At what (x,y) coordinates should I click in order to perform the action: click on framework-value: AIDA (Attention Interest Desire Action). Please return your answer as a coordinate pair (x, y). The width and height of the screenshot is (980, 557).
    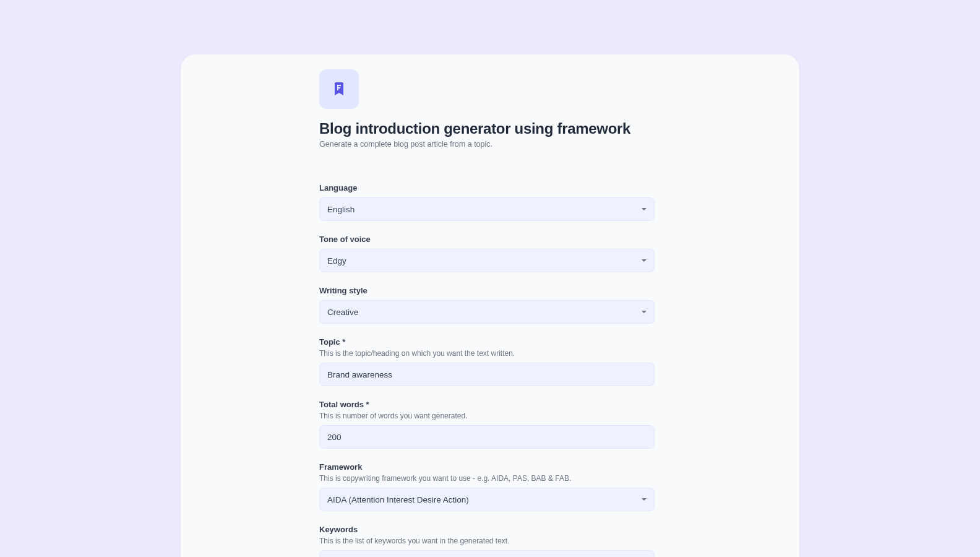
    Looking at the image, I should click on (398, 500).